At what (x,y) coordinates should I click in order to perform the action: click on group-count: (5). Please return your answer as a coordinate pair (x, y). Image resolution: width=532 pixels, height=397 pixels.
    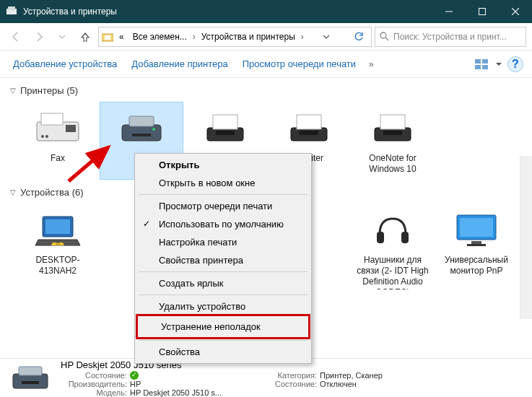
    Looking at the image, I should click on (72, 91).